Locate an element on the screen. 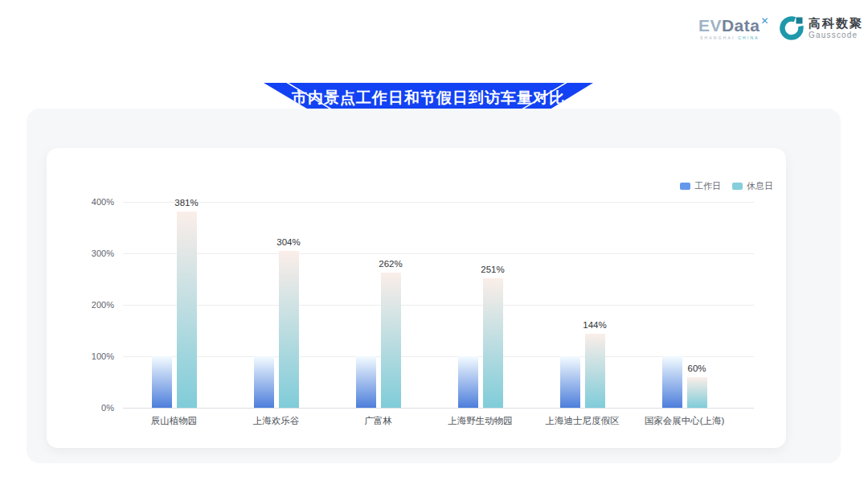 The image size is (868, 489). evdata-data-text: Data is located at coordinates (741, 26).